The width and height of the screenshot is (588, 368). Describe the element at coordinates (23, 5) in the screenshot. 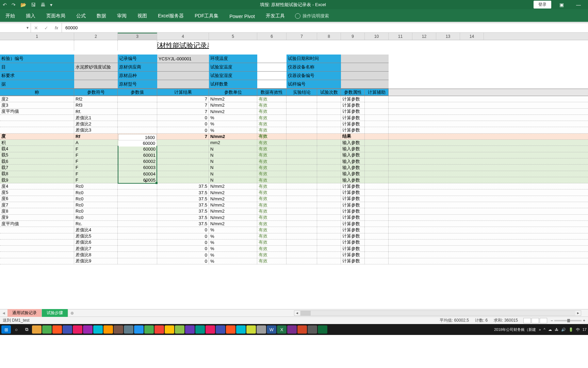

I see `open-icon: 📂` at that location.